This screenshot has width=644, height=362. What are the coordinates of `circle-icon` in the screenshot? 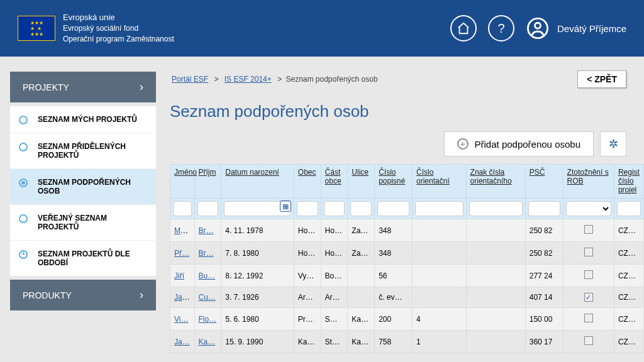 It's located at (23, 147).